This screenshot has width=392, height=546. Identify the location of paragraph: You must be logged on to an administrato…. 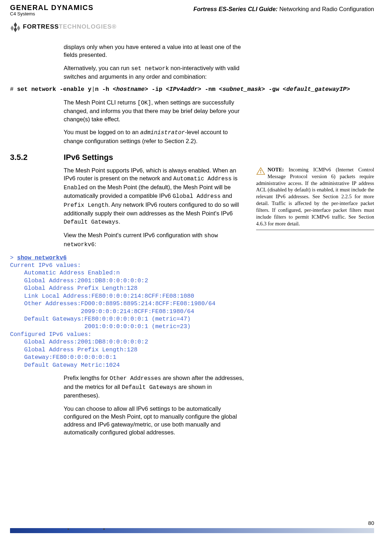
(155, 137).